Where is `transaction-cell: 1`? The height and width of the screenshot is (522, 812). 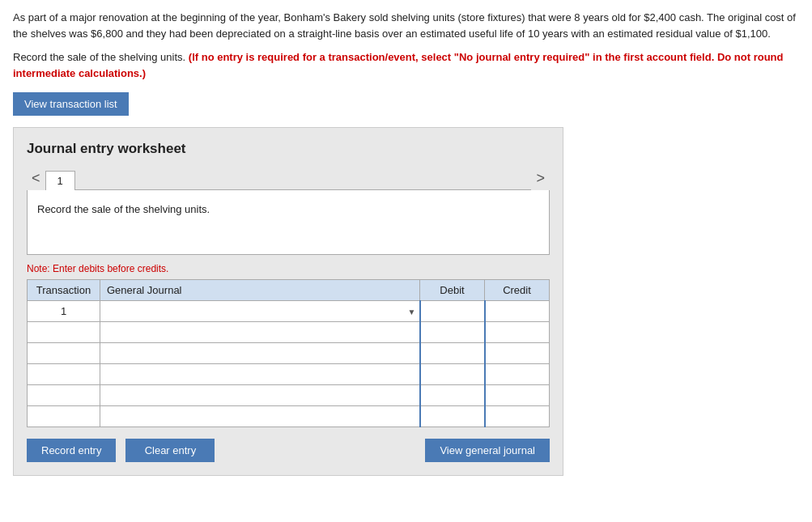 transaction-cell: 1 is located at coordinates (64, 312).